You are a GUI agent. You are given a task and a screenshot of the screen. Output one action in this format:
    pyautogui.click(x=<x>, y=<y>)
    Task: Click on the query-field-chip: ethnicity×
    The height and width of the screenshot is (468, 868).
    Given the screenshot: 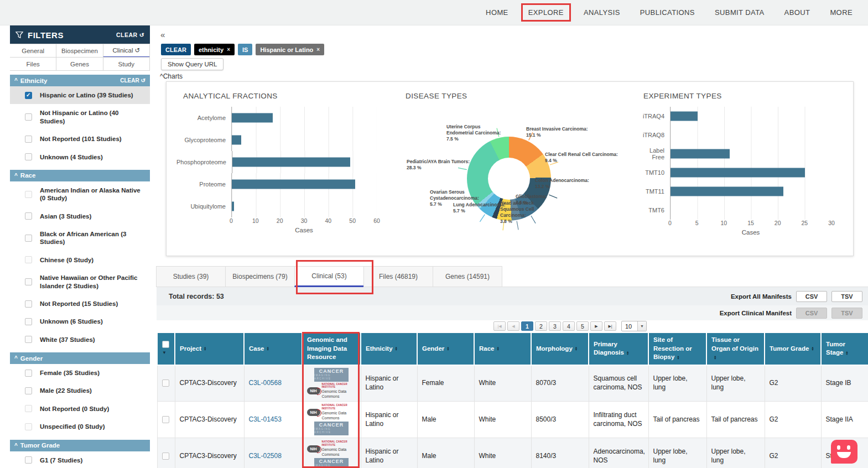 What is the action you would take?
    pyautogui.click(x=215, y=50)
    